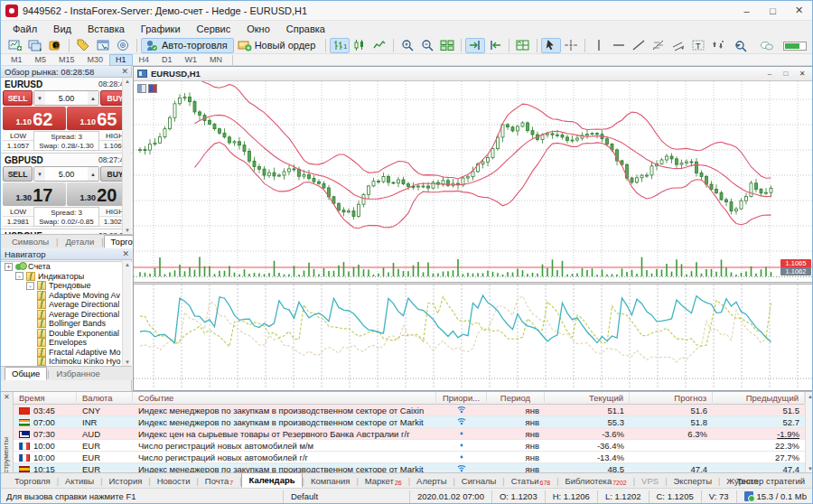  I want to click on cursor-icon, so click(551, 45).